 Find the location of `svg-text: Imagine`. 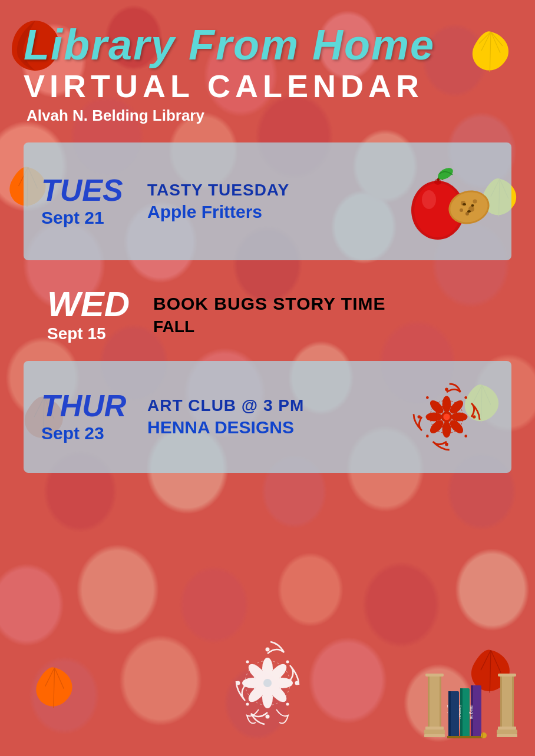

svg-text: Imagine is located at coordinates (471, 712).